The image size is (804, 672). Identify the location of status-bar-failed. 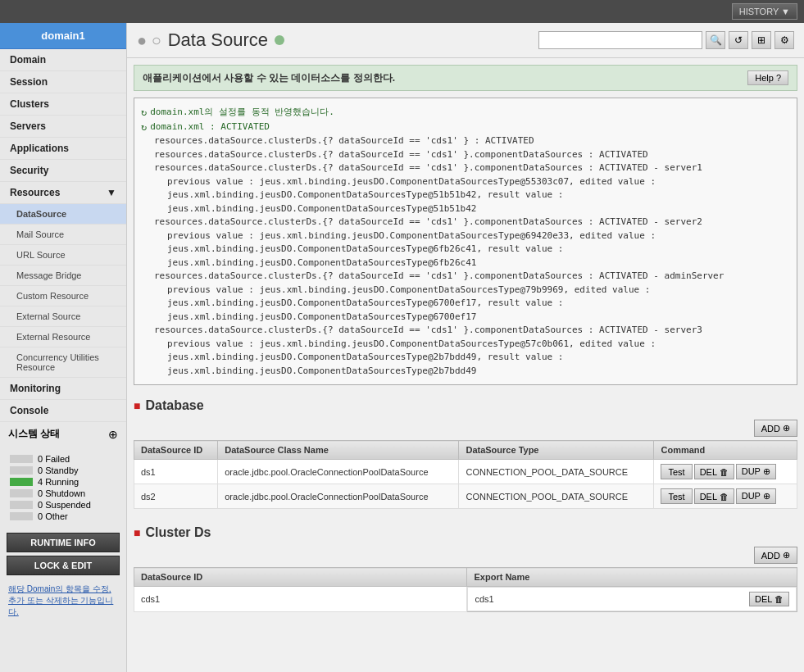
(21, 459).